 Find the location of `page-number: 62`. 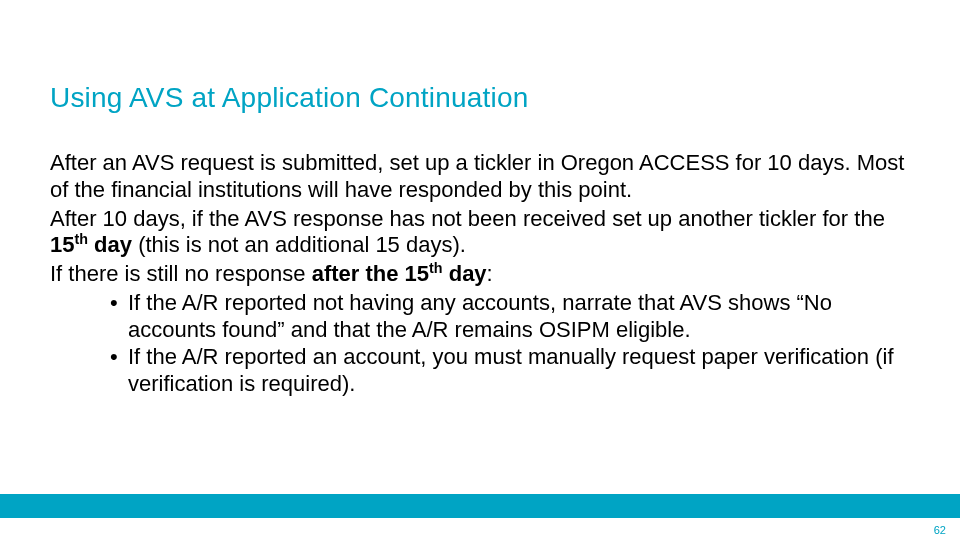

page-number: 62 is located at coordinates (940, 530).